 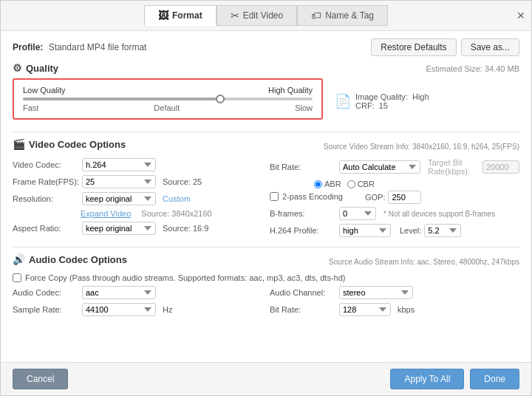 What do you see at coordinates (177, 199) in the screenshot?
I see `resolution-custom: Custom` at bounding box center [177, 199].